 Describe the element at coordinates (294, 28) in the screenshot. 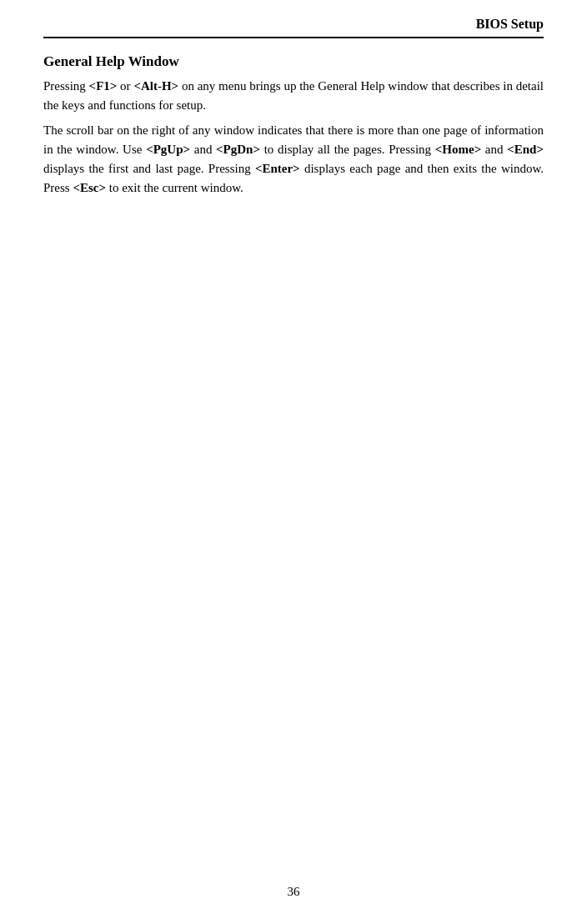

I see `page-header: BIOS Setup` at that location.